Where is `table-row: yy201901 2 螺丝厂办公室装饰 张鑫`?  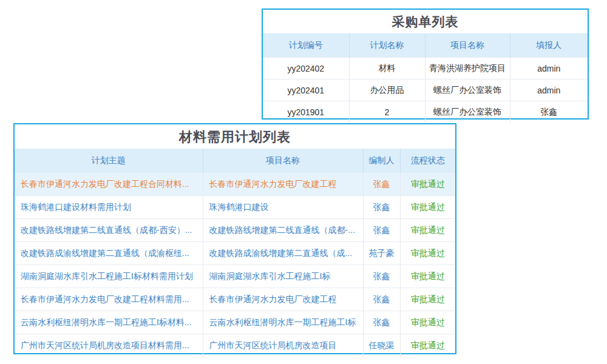
table-row: yy201901 2 螺丝厂办公室装饰 张鑫 is located at coordinates (425, 112).